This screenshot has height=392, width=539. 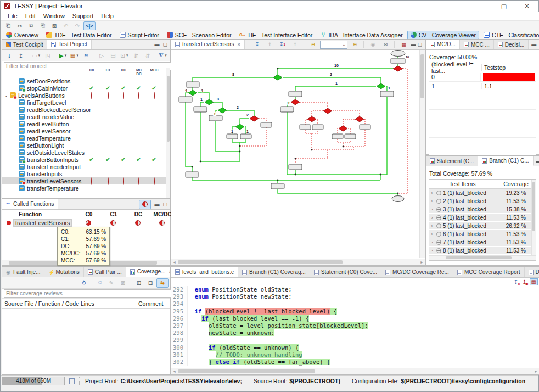 What do you see at coordinates (355, 333) in the screenshot?
I see `code-line-298: 298 newState = unknown;` at bounding box center [355, 333].